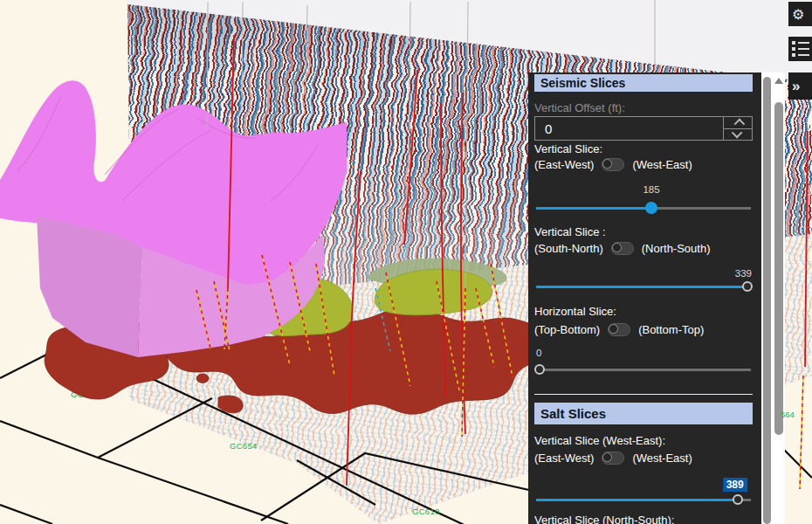 This screenshot has height=524, width=812. Describe the element at coordinates (568, 330) in the screenshot. I see `top-bottom-option-label: (Top-Bottom)` at that location.